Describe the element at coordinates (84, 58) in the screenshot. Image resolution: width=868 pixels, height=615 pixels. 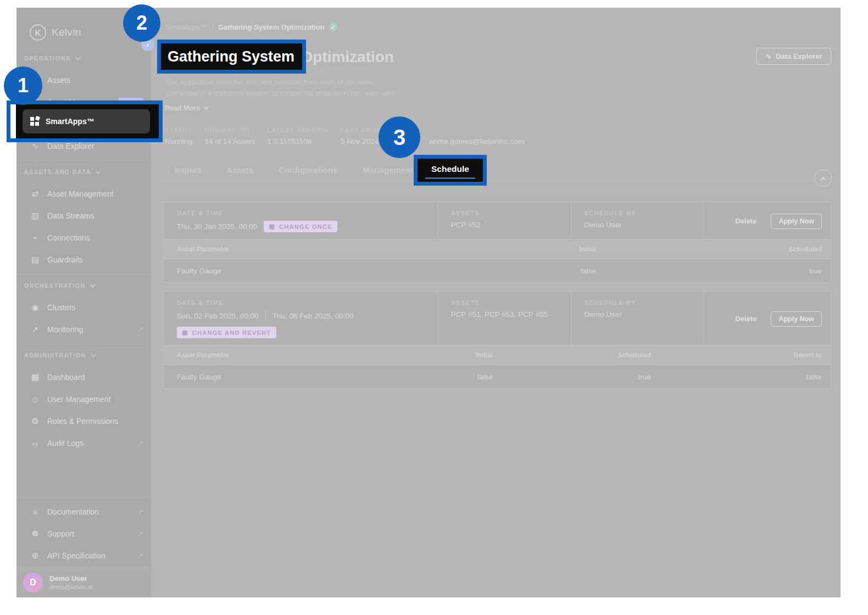
I see `sidebar-section-header-operations: OPERATIONS` at that location.